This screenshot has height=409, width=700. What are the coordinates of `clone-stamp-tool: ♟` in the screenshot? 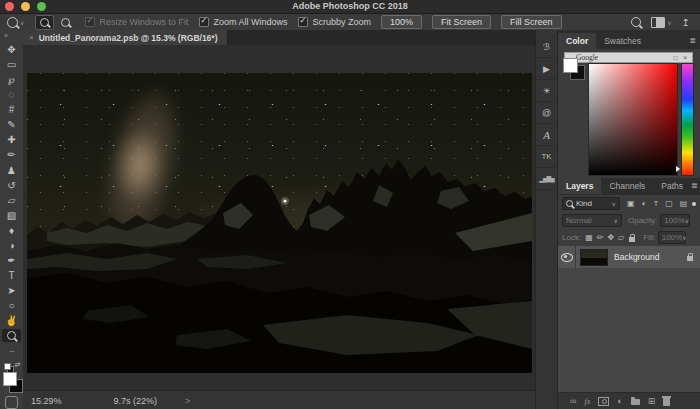 It's located at (12, 170).